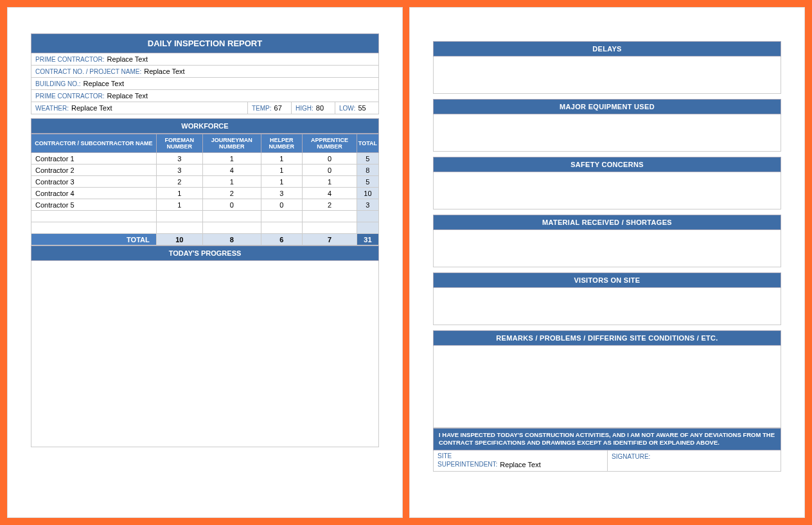 This screenshot has height=525, width=812. Describe the element at coordinates (330, 240) in the screenshot. I see `total-apprentice: 7` at that location.